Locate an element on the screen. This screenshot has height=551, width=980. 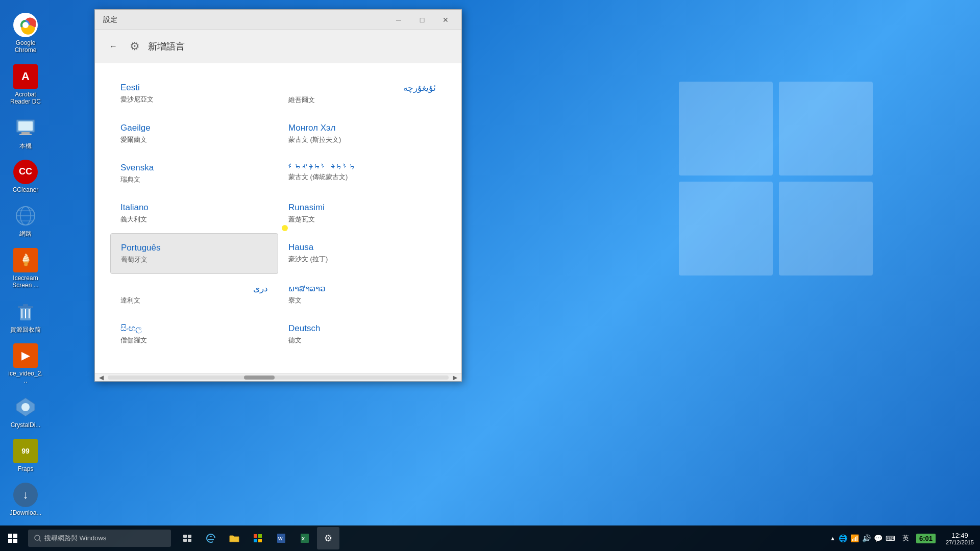
window-controls: ─ □ ✕ is located at coordinates (422, 20).